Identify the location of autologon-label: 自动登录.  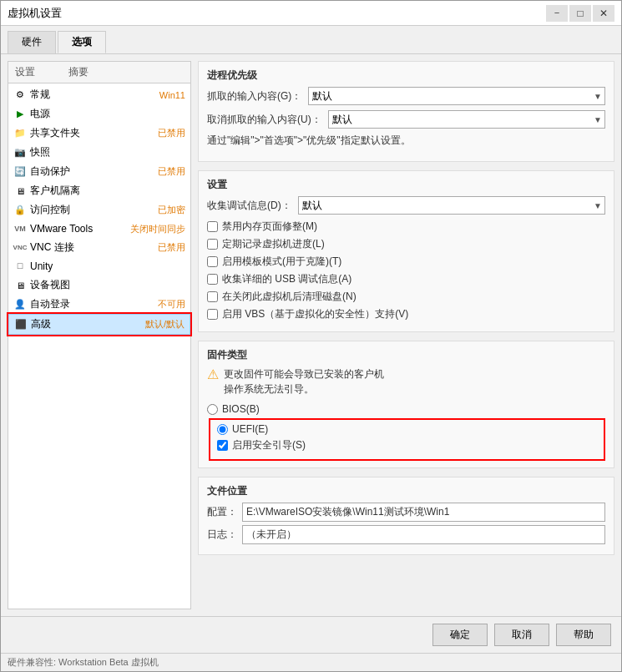
(92, 304).